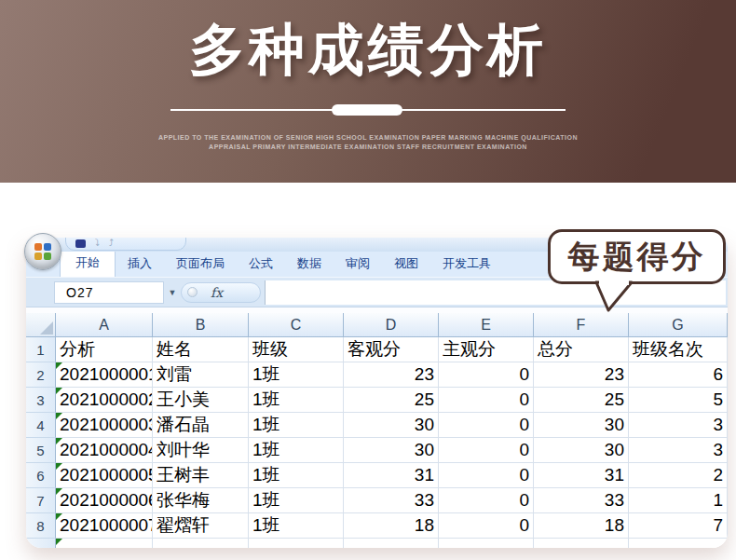 This screenshot has width=736, height=560. Describe the element at coordinates (41, 543) in the screenshot. I see `row-header` at that location.